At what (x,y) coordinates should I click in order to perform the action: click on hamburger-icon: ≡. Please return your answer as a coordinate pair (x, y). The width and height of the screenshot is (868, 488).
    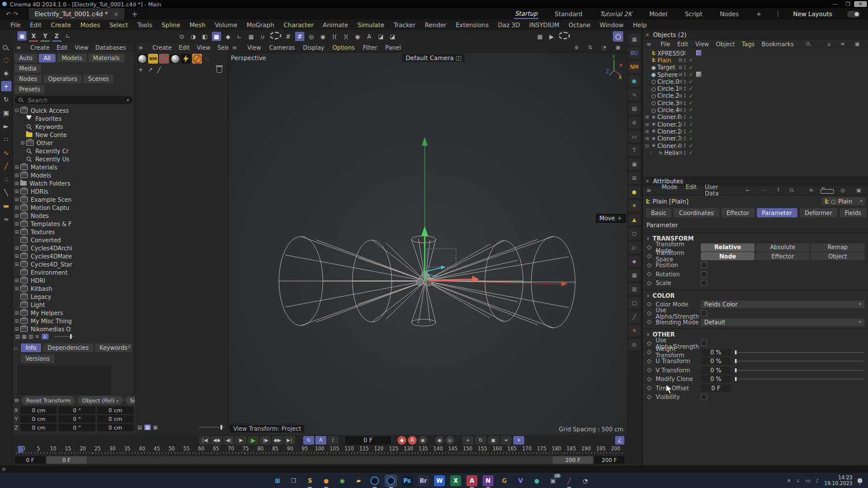
    Looking at the image, I should click on (16, 400).